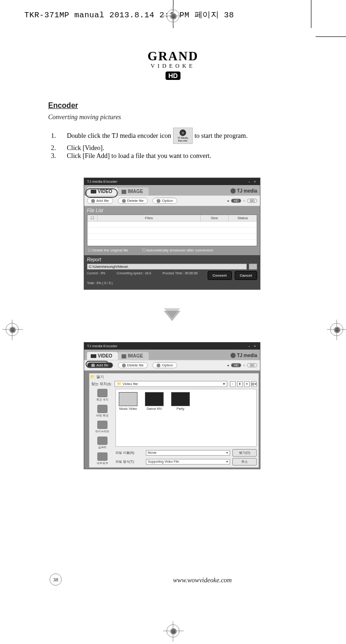 The image size is (346, 644). Describe the element at coordinates (173, 56) in the screenshot. I see `brand-name: GRAND` at that location.